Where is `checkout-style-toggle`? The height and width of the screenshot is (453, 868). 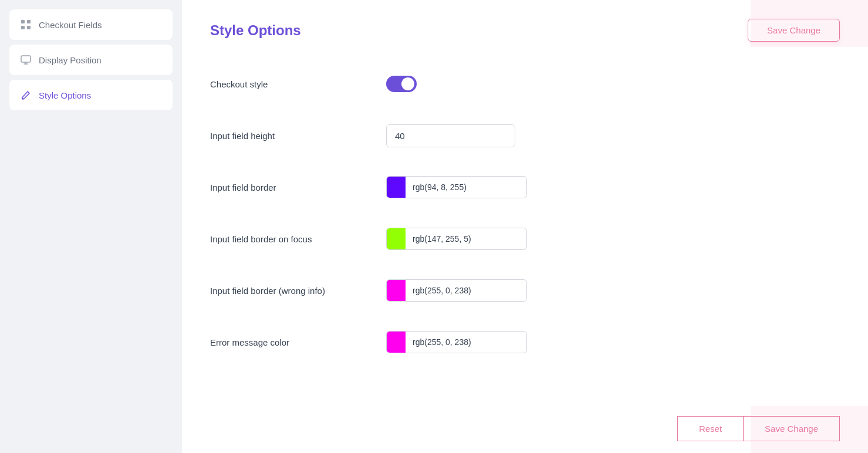
checkout-style-toggle is located at coordinates (401, 84).